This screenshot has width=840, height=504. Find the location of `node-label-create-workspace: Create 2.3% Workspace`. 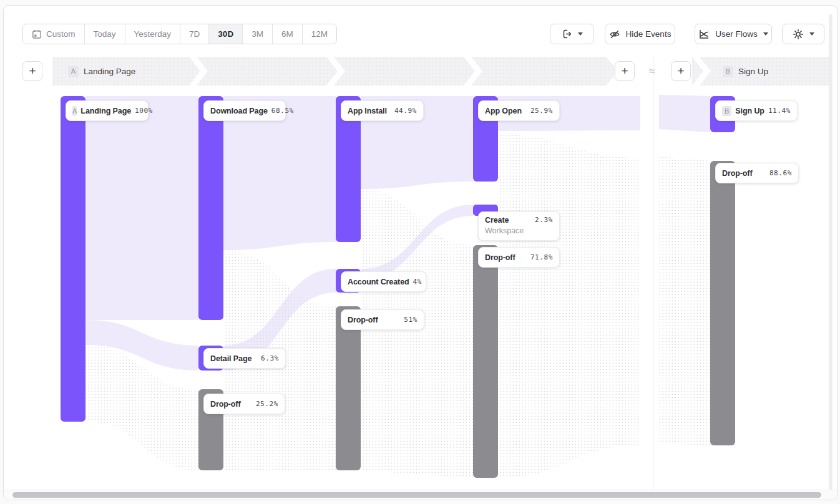

node-label-create-workspace: Create 2.3% Workspace is located at coordinates (519, 226).